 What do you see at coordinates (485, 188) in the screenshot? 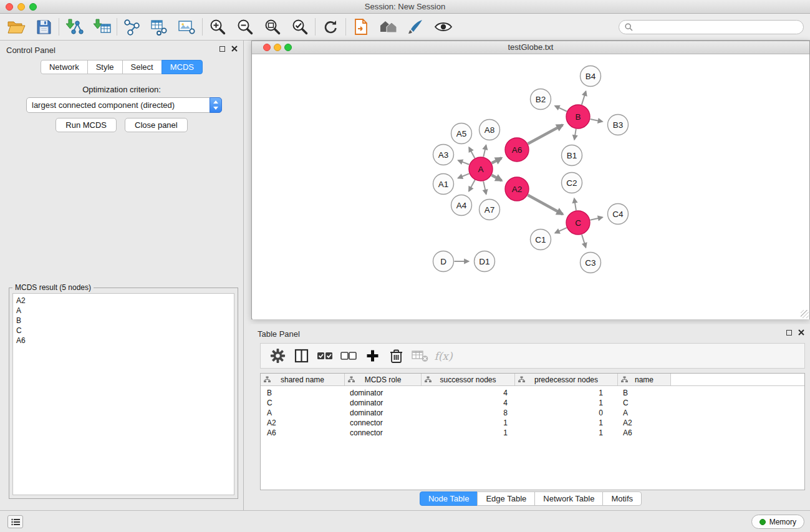
I see `graph-edge-A-A7` at bounding box center [485, 188].